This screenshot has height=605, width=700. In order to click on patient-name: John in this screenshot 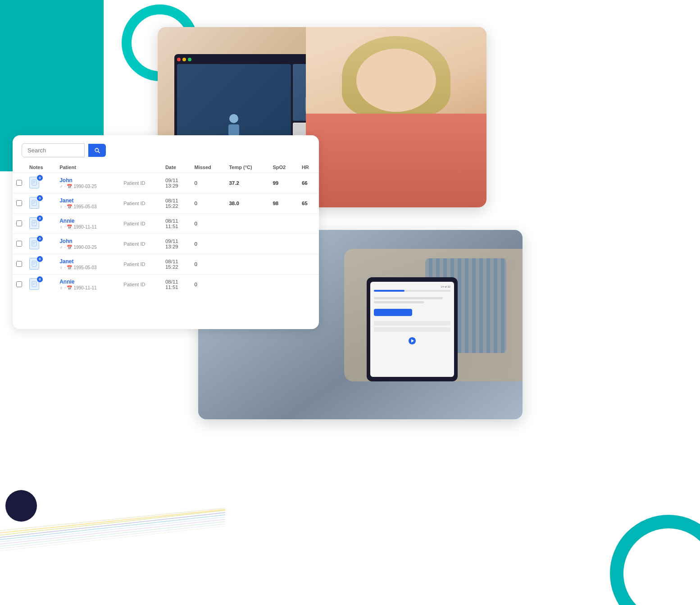, I will do `click(88, 241)`.